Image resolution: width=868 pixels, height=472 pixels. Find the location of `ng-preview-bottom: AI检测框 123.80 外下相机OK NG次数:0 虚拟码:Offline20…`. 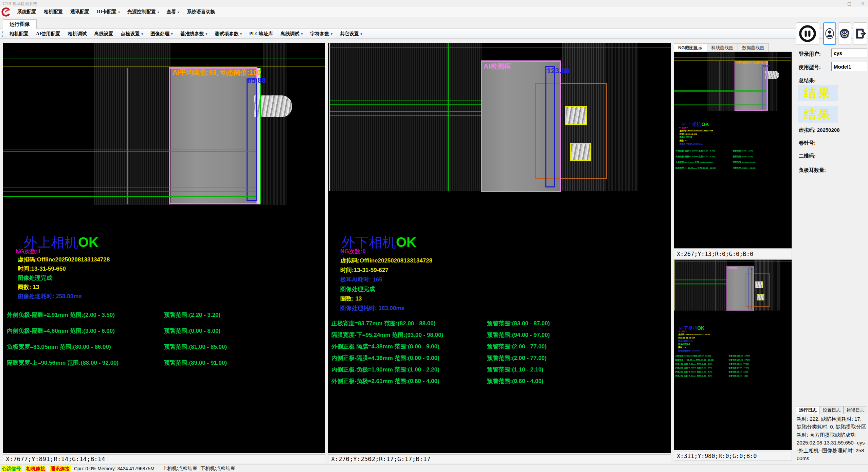

ng-preview-bottom: AI检测框 123.80 外下相机OK NG次数:0 虚拟码:Offline20… is located at coordinates (733, 355).